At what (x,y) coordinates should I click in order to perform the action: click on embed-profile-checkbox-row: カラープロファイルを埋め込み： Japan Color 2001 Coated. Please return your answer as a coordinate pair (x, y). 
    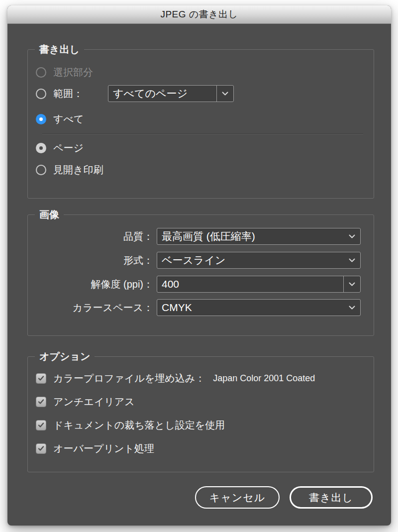
    Looking at the image, I should click on (175, 378).